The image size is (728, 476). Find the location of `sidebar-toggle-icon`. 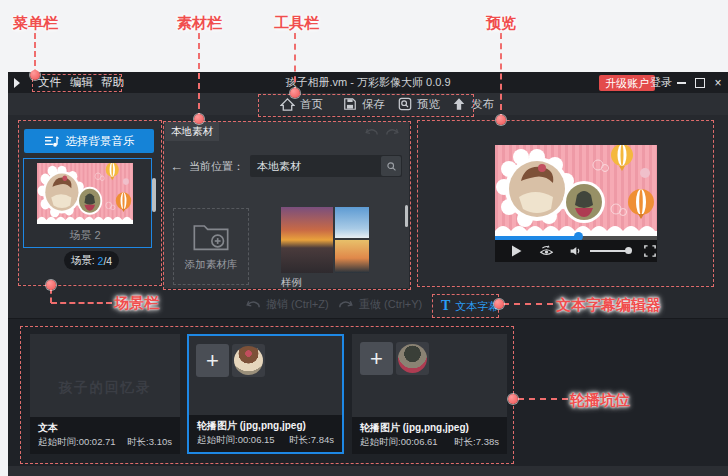

sidebar-toggle-icon is located at coordinates (17, 83).